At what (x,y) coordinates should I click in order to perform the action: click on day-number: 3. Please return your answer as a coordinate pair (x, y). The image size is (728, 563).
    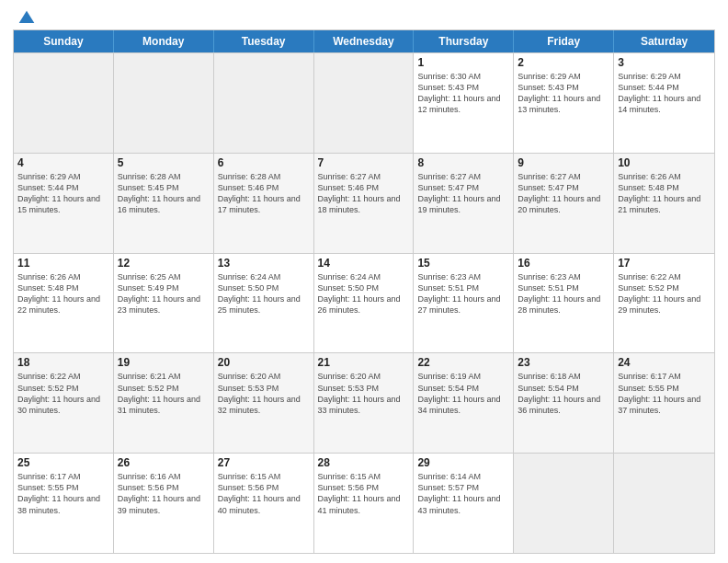
    Looking at the image, I should click on (664, 63).